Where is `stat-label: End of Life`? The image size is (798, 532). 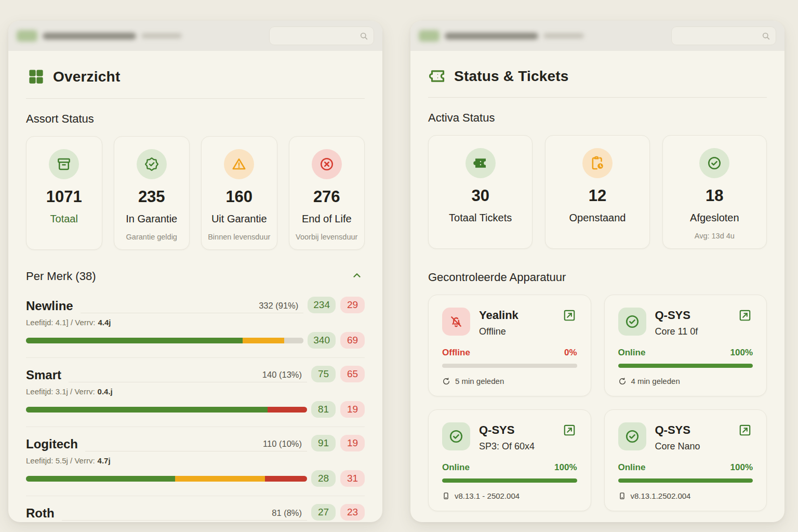
stat-label: End of Life is located at coordinates (327, 219).